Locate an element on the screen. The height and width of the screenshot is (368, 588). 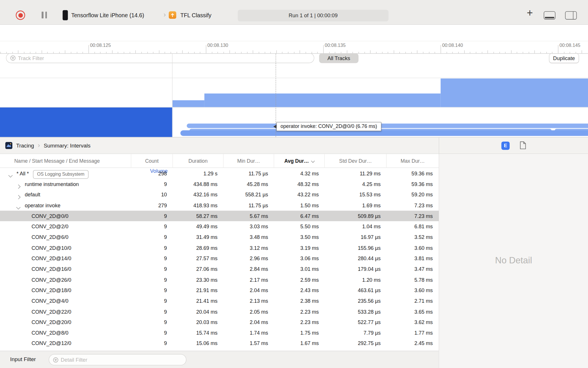
cell-min: 2.96 ms is located at coordinates (249, 258).